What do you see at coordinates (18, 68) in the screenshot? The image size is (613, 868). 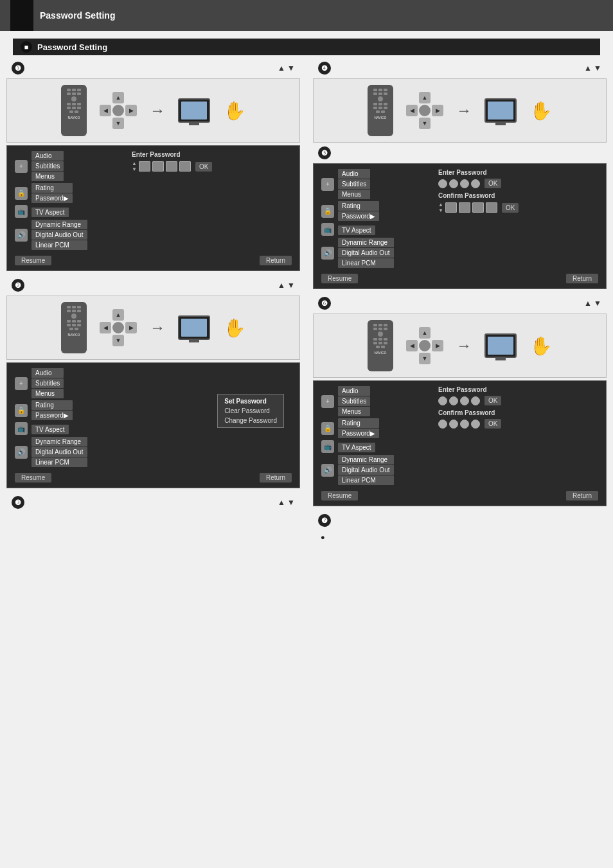 I see `step1-num: ❶` at bounding box center [18, 68].